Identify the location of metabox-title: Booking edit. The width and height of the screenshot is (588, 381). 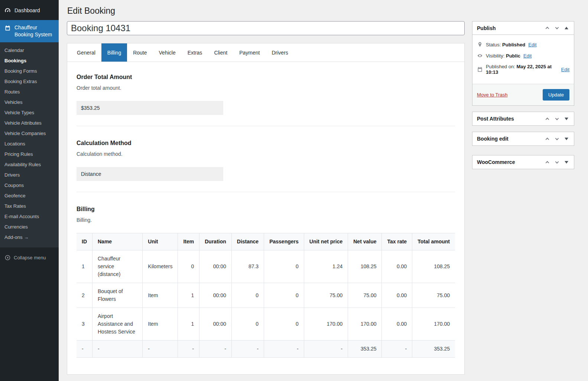
(493, 139).